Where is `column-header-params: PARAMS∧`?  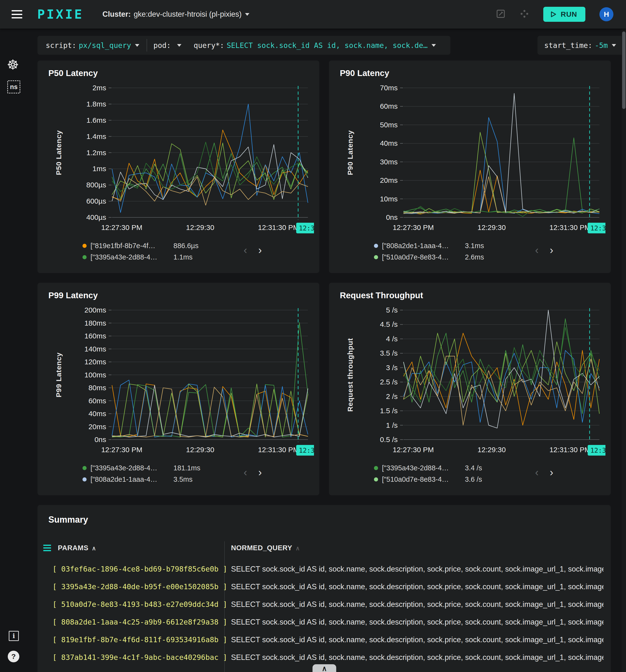
column-header-params: PARAMS∧ is located at coordinates (77, 548).